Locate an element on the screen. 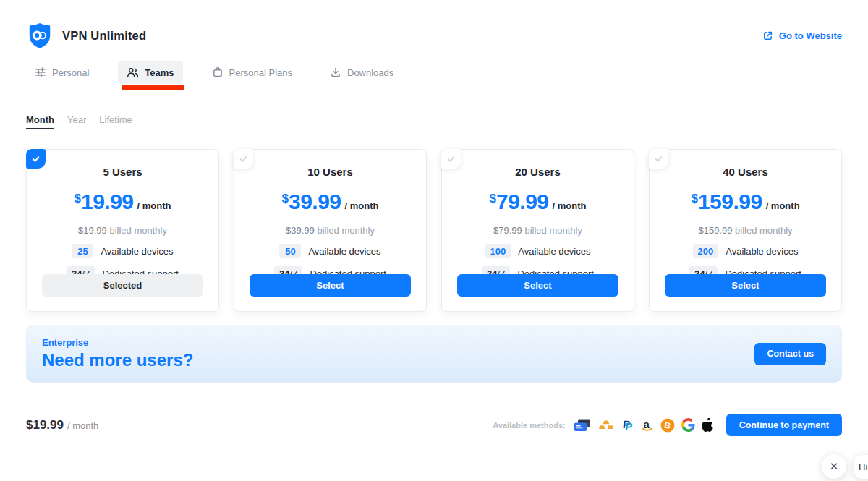 This screenshot has height=481, width=868. payment-methods-label: Available methods: is located at coordinates (529, 425).